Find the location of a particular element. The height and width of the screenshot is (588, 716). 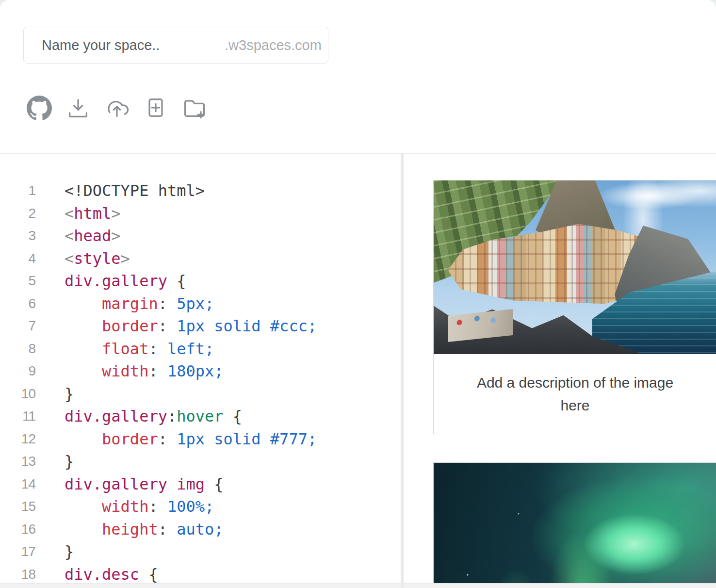

code-text: border: 1px solid #777; is located at coordinates (177, 440).